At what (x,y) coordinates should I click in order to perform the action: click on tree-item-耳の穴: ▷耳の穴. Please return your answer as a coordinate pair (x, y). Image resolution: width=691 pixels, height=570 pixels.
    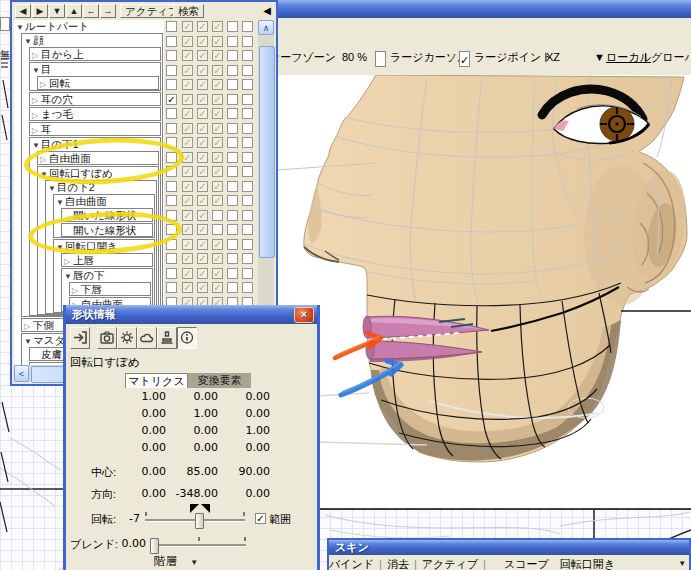
    Looking at the image, I should click on (95, 99).